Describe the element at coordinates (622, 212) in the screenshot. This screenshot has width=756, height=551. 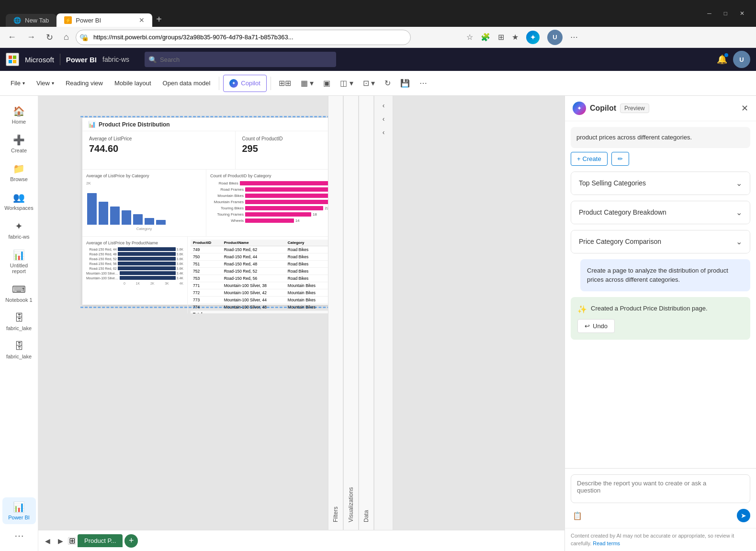
I see `accordion-title-1: Product Category Breakdown` at that location.